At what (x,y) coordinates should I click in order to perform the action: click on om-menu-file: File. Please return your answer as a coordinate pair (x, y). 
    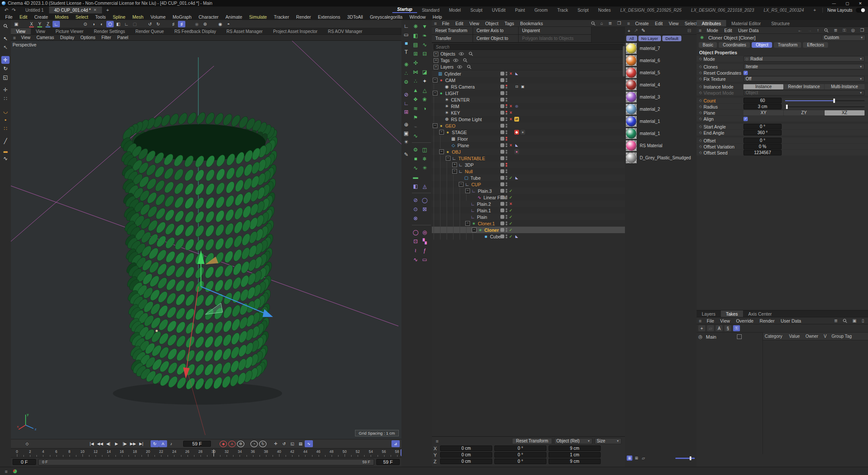
    Looking at the image, I should click on (445, 23).